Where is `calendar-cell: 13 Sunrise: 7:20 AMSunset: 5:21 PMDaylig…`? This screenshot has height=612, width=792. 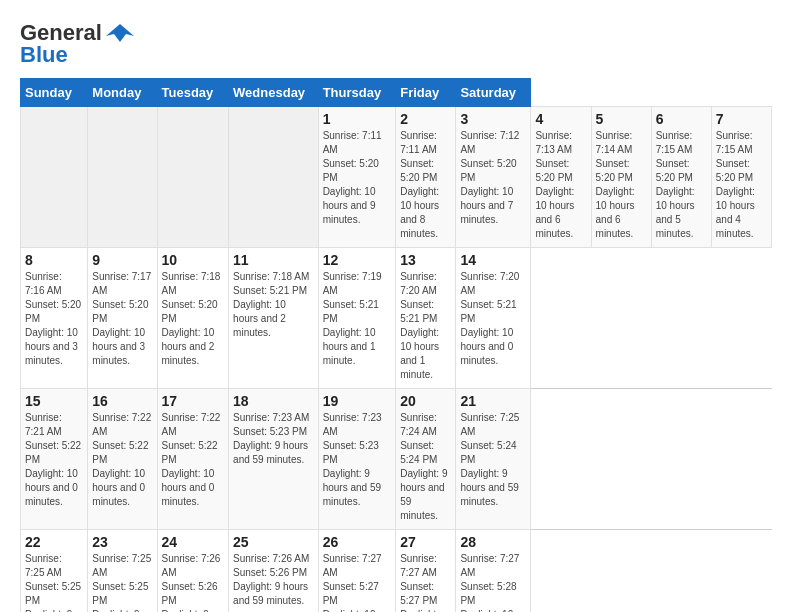
calendar-cell: 13 Sunrise: 7:20 AMSunset: 5:21 PMDaylig… is located at coordinates (426, 318).